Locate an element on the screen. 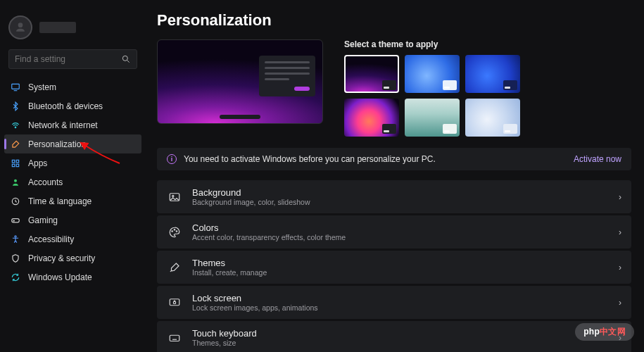 The image size is (644, 352). nav-label: Personalization is located at coordinates (57, 144).